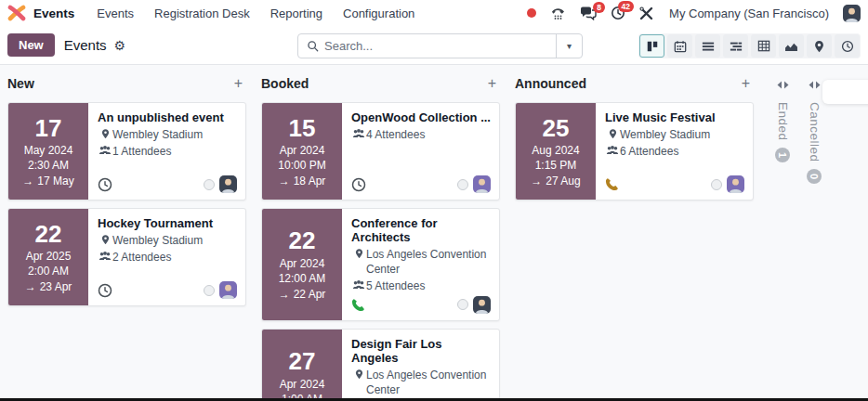 The image size is (868, 401). Describe the element at coordinates (379, 13) in the screenshot. I see `menu-configuration: Configuration` at that location.